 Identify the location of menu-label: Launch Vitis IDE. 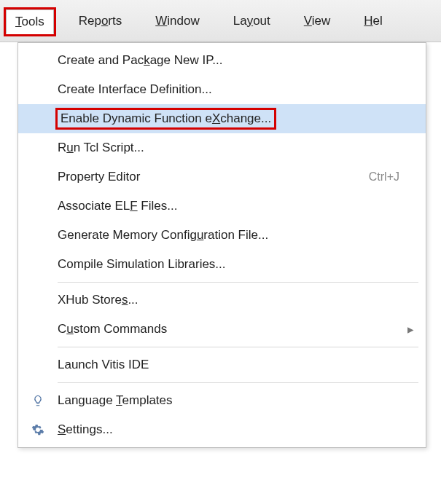
(225, 365).